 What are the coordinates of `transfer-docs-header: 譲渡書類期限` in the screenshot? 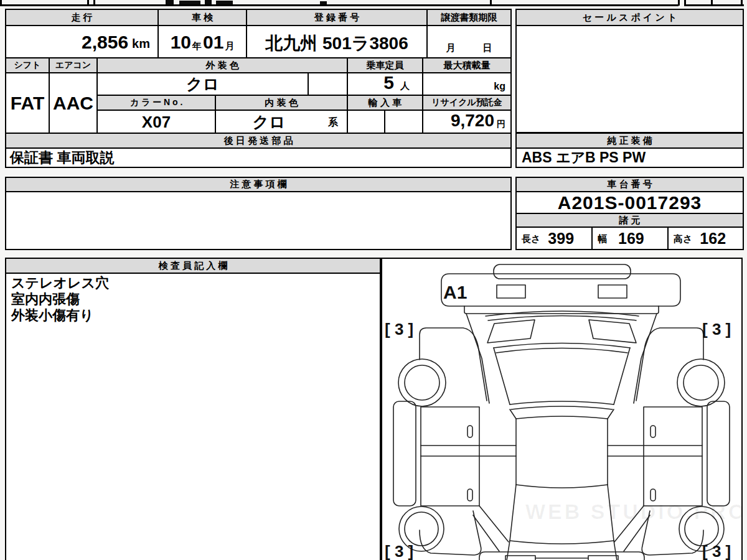 It's located at (469, 17).